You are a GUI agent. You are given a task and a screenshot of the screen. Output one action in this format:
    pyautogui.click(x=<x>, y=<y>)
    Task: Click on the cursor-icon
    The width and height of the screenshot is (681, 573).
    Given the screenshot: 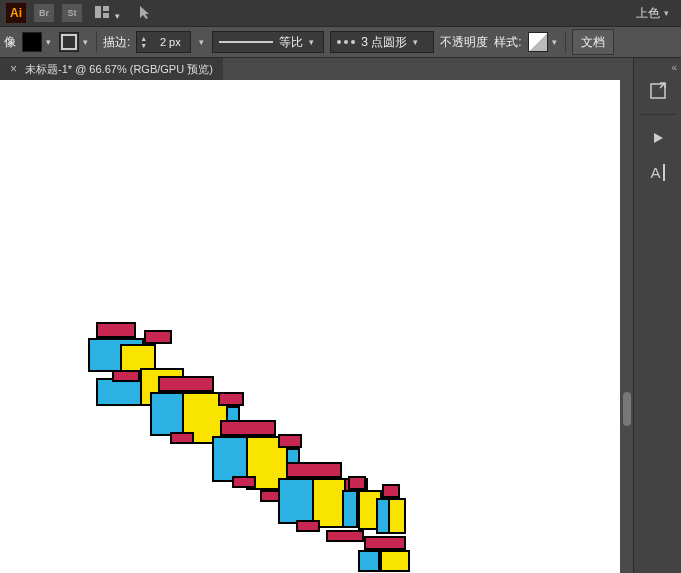 What is the action you would take?
    pyautogui.click(x=145, y=14)
    